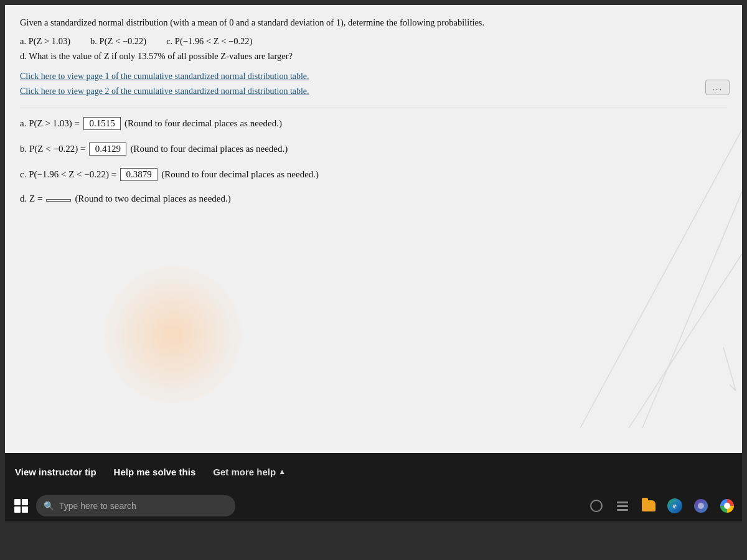 This screenshot has width=747, height=560. Describe the element at coordinates (52, 149) in the screenshot. I see `answer-b-label: b. P(Z < −0.22) =` at that location.